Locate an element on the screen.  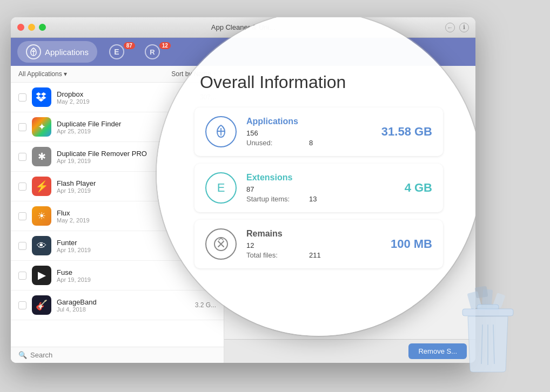
remains-count: 12 is located at coordinates (250, 245).